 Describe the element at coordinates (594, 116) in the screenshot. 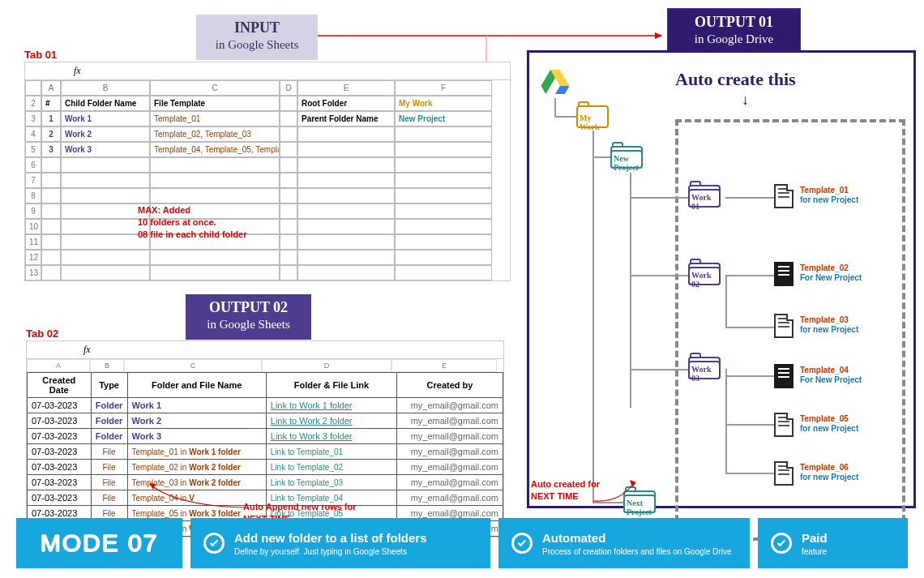

I see `folder-icon: My Work` at that location.